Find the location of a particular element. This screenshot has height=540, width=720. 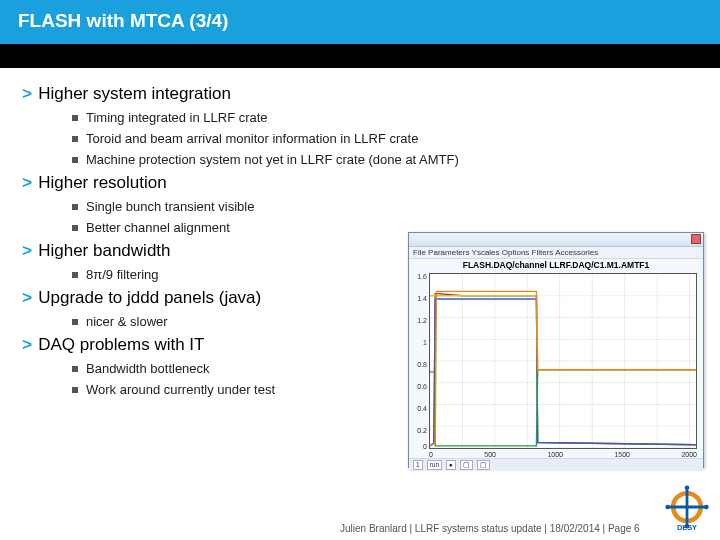

ytick: 1.4 is located at coordinates (420, 298).